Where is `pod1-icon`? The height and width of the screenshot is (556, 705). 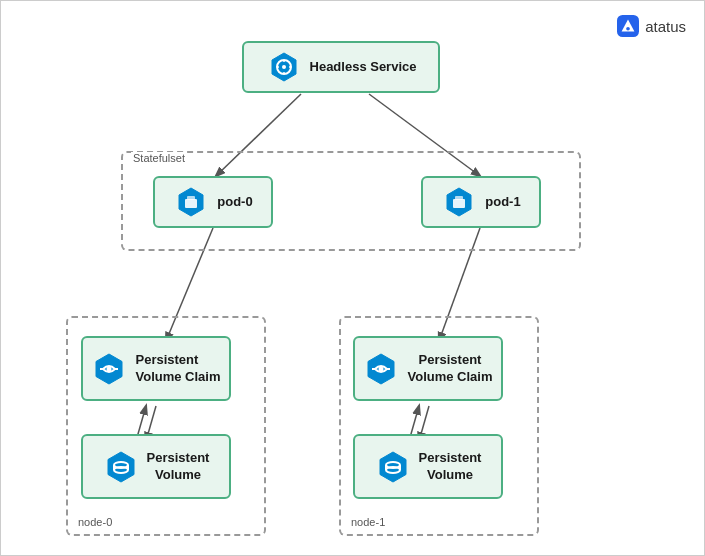 pod1-icon is located at coordinates (459, 202).